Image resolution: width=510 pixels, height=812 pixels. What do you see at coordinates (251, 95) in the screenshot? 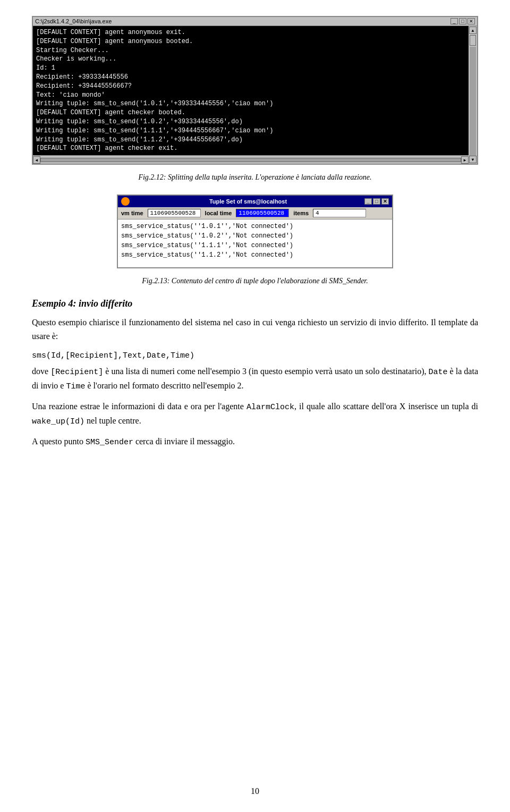
I see `terminal-body-wrapper: [DEFAULT CONTEXT] agent anonymous exit. …` at bounding box center [251, 95].